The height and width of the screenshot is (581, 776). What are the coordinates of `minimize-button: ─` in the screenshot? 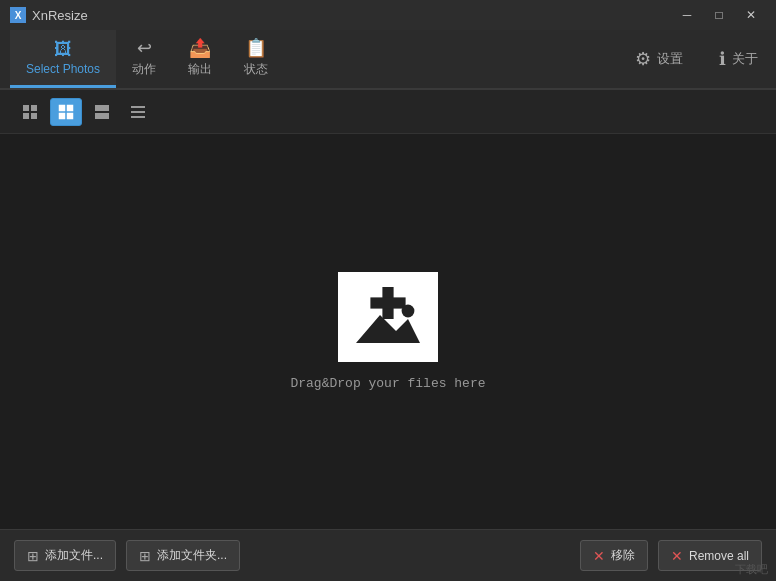 It's located at (687, 15).